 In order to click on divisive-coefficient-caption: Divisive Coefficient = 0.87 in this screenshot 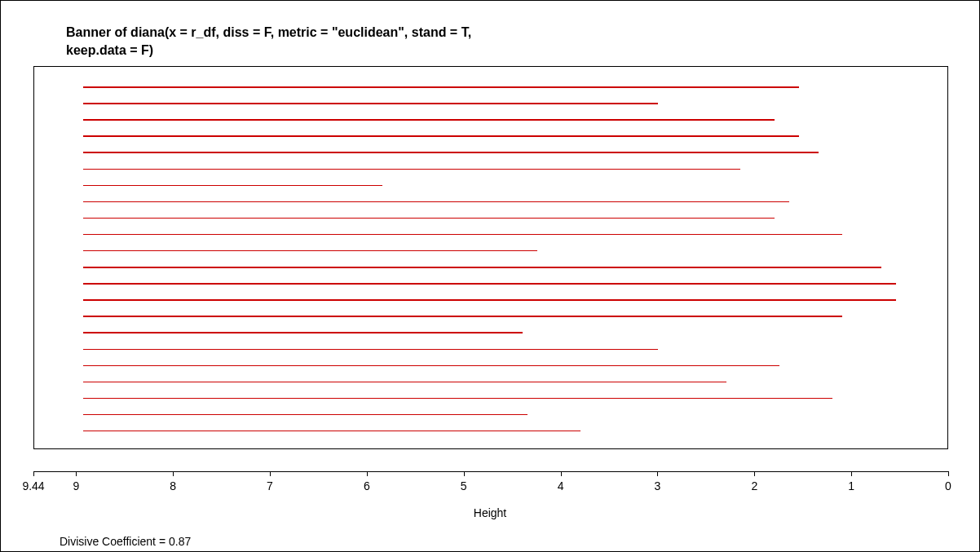, I will do `click(126, 541)`.